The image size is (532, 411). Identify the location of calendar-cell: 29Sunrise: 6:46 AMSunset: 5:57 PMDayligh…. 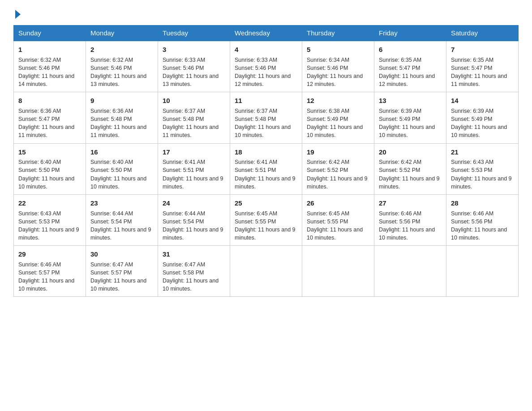
(50, 271).